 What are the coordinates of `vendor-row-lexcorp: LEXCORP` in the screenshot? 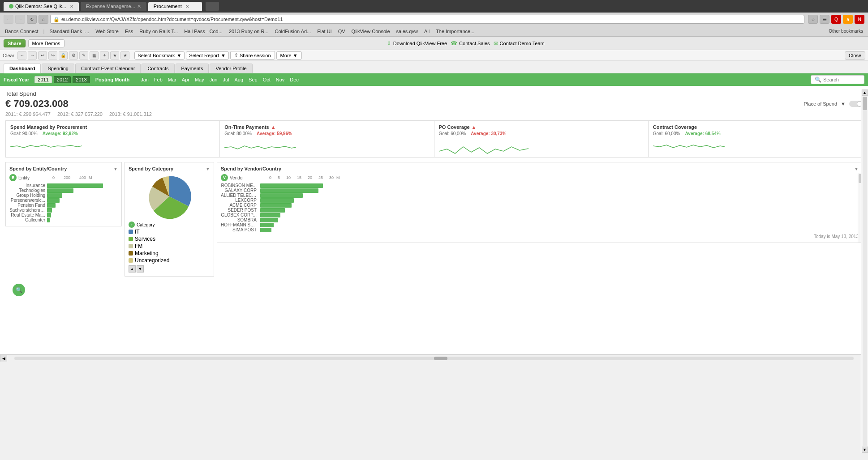 It's located at (540, 200).